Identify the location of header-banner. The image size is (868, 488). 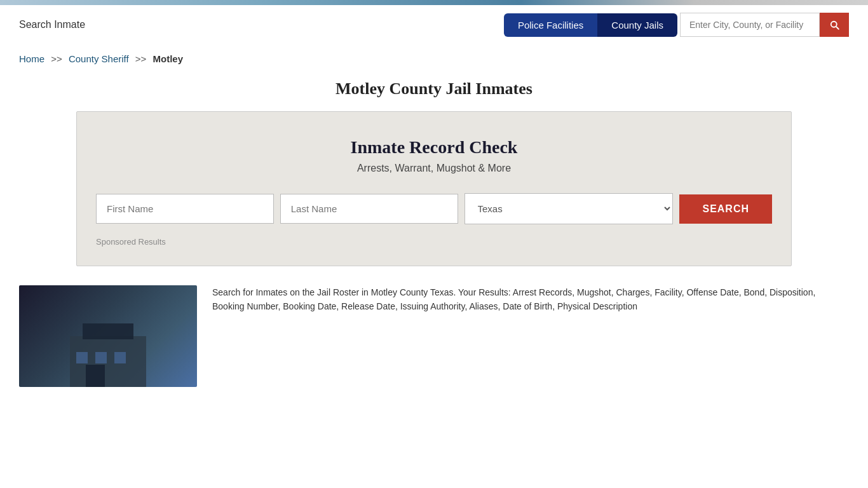
(434, 3).